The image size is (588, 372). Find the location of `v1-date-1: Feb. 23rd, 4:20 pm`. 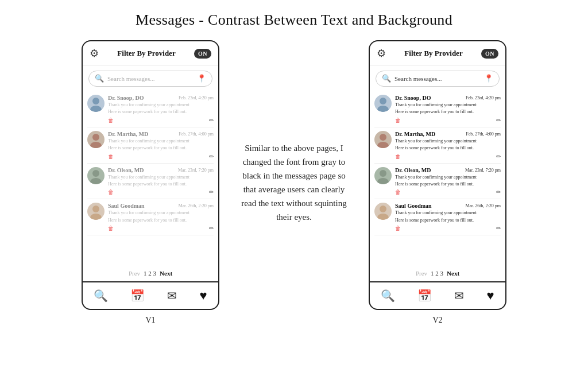

v1-date-1: Feb. 23rd, 4:20 pm is located at coordinates (196, 98).